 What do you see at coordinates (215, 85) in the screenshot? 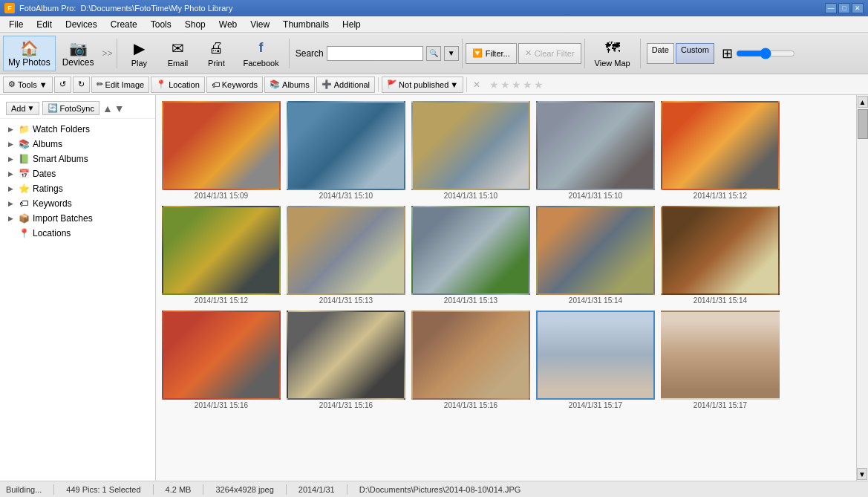
I see `keywords-icon: 🏷` at bounding box center [215, 85].